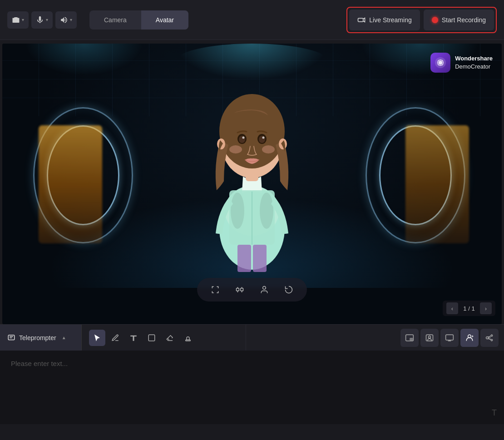 Image resolution: width=504 pixels, height=440 pixels. I want to click on avatar-ctrl-rotate, so click(289, 290).